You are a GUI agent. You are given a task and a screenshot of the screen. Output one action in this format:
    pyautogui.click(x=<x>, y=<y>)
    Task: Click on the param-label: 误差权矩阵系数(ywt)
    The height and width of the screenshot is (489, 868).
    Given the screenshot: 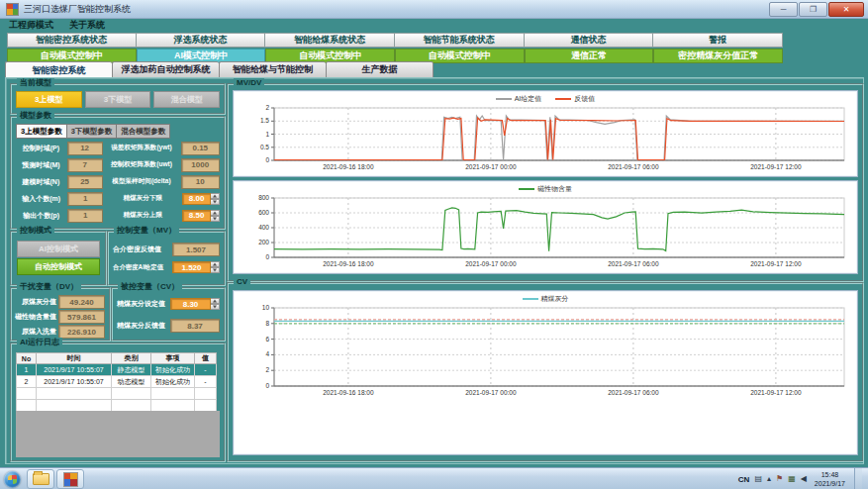 What is the action you would take?
    pyautogui.click(x=143, y=148)
    